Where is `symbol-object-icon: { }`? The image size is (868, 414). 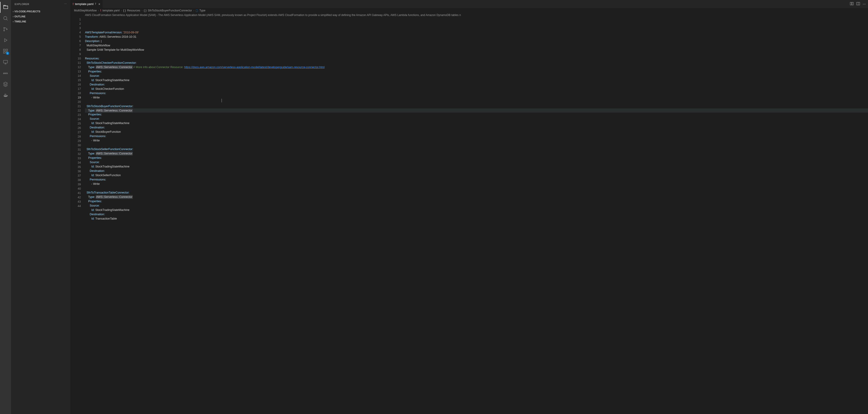
symbol-object-icon: { } is located at coordinates (145, 10).